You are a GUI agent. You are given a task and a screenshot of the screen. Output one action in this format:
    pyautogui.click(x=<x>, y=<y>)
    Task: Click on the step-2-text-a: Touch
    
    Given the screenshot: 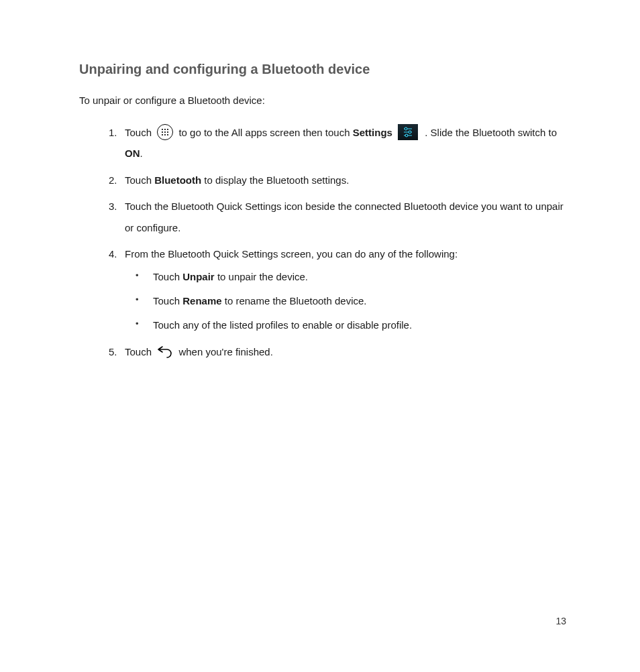 What is the action you would take?
    pyautogui.click(x=140, y=180)
    